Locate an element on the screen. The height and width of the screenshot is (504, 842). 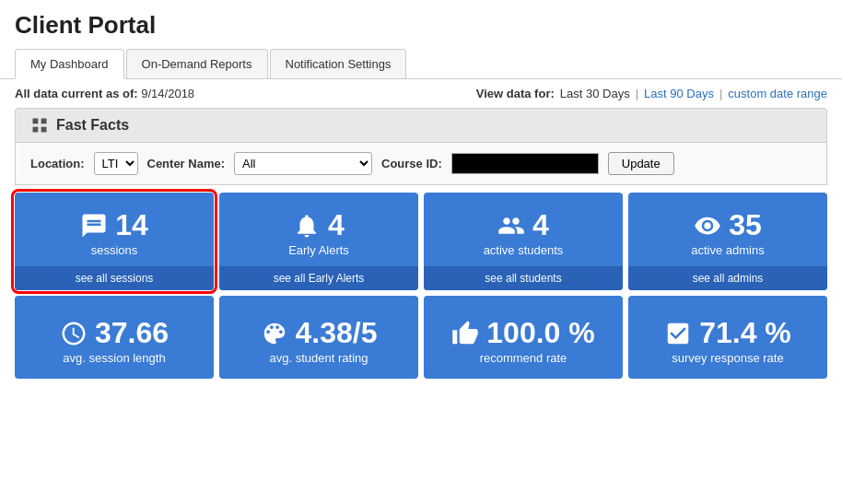
avg-session-length-value-row: 37.66 is located at coordinates (114, 334).